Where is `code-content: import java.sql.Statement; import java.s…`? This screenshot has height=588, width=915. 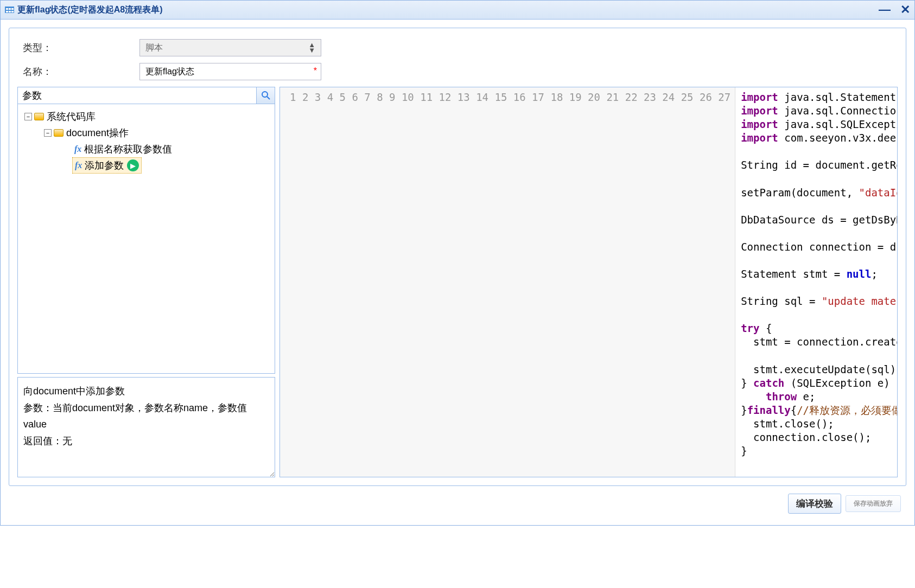
code-content: import java.sql.Statement; import java.s… is located at coordinates (816, 282).